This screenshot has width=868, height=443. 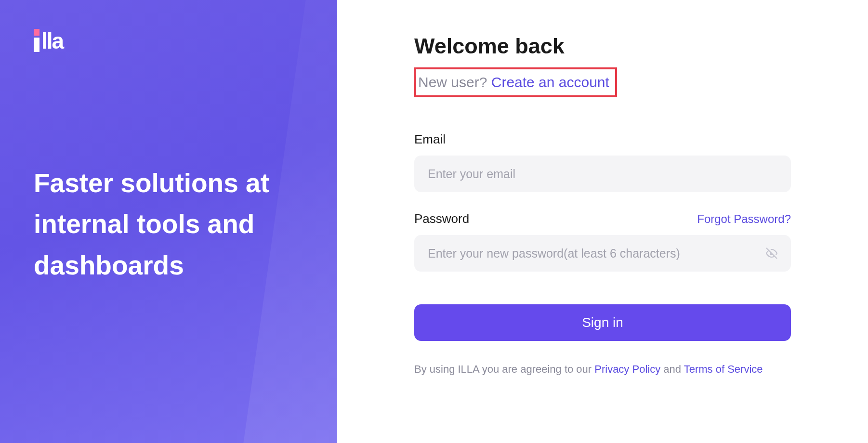 I want to click on brand-logo: lla, so click(x=169, y=40).